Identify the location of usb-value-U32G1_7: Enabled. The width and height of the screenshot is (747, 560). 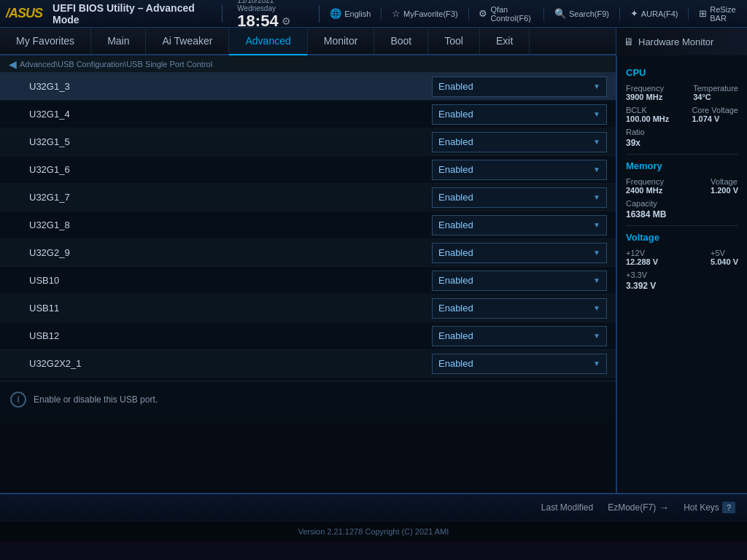
(456, 197).